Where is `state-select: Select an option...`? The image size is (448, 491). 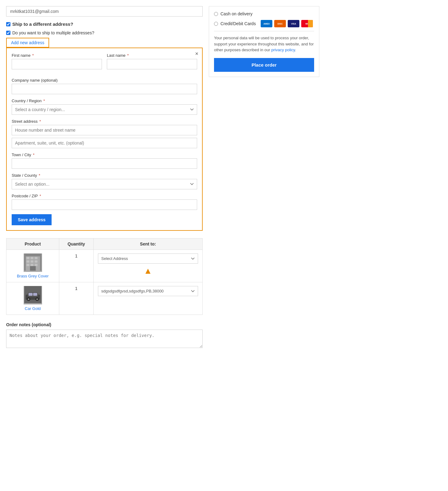 state-select: Select an option... is located at coordinates (104, 184).